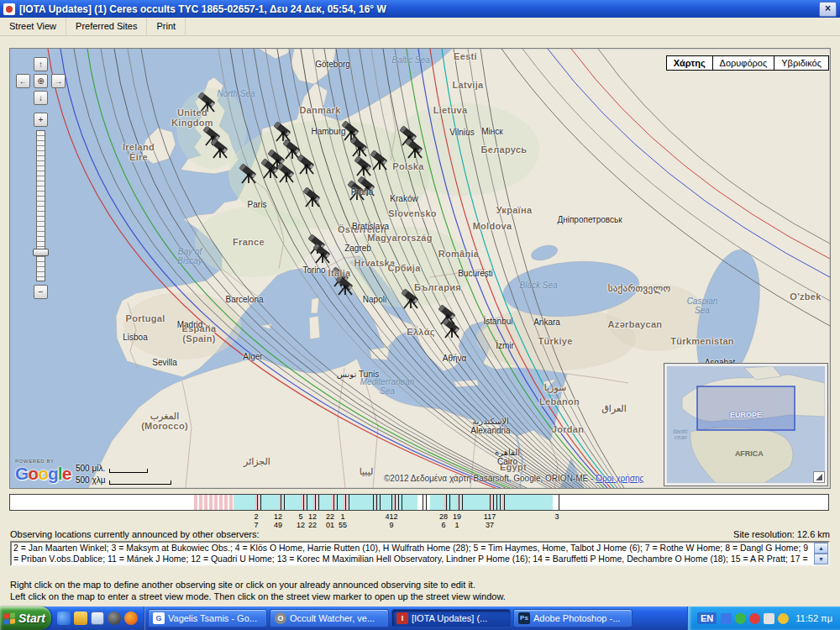 This screenshot has height=630, width=840. Describe the element at coordinates (744, 63) in the screenshot. I see `map-type-button: Δορυφόρος` at that location.